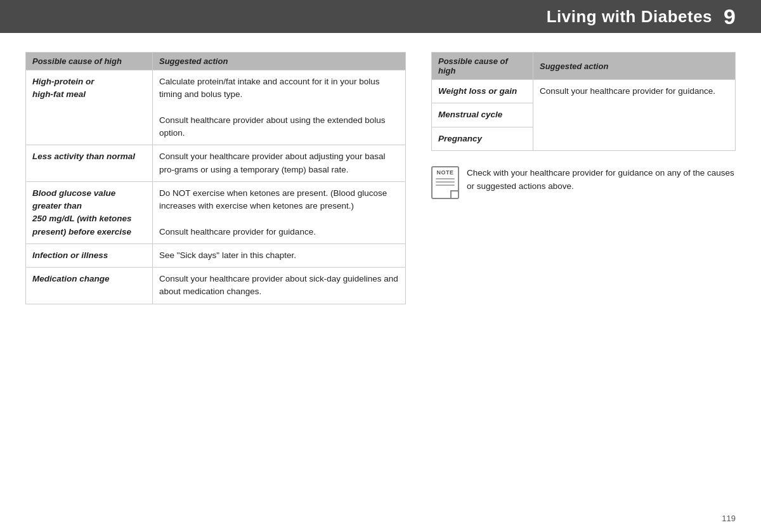  What do you see at coordinates (216, 108) in the screenshot?
I see `table-row: High-protein orhigh-fat meal Calculate p…` at bounding box center [216, 108].